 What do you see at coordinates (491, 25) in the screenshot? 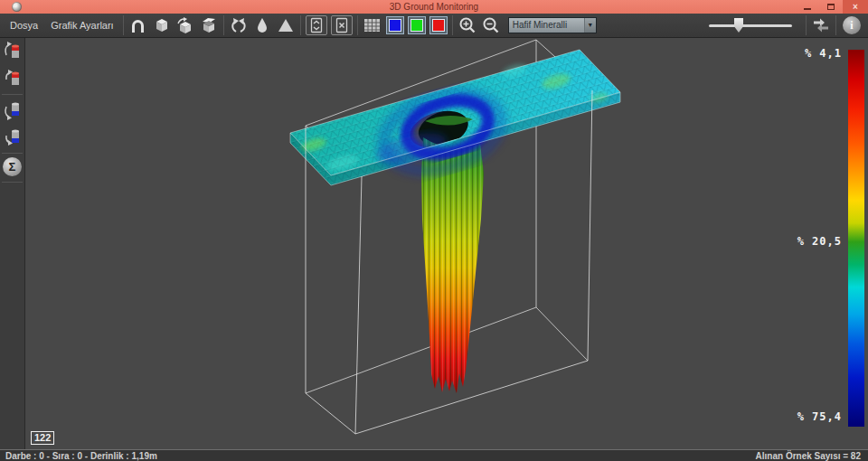
I see `zoom-out-icon` at bounding box center [491, 25].